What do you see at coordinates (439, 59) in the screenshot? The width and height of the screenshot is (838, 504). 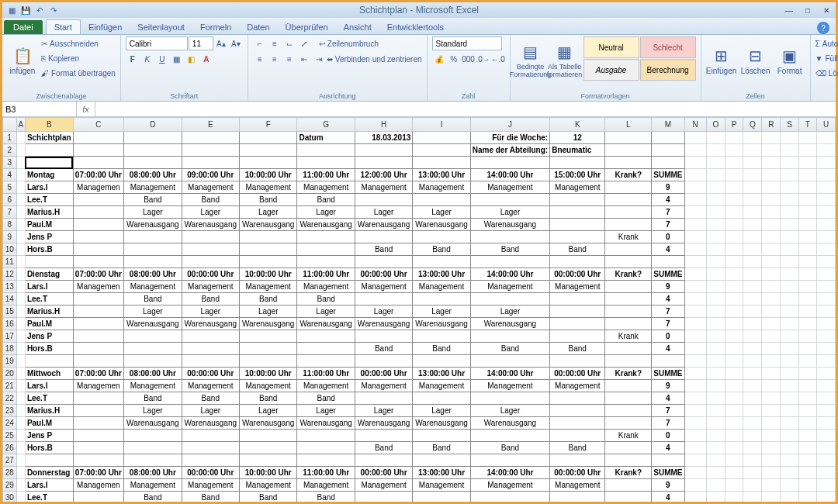 I see `currency-icon: 💰` at bounding box center [439, 59].